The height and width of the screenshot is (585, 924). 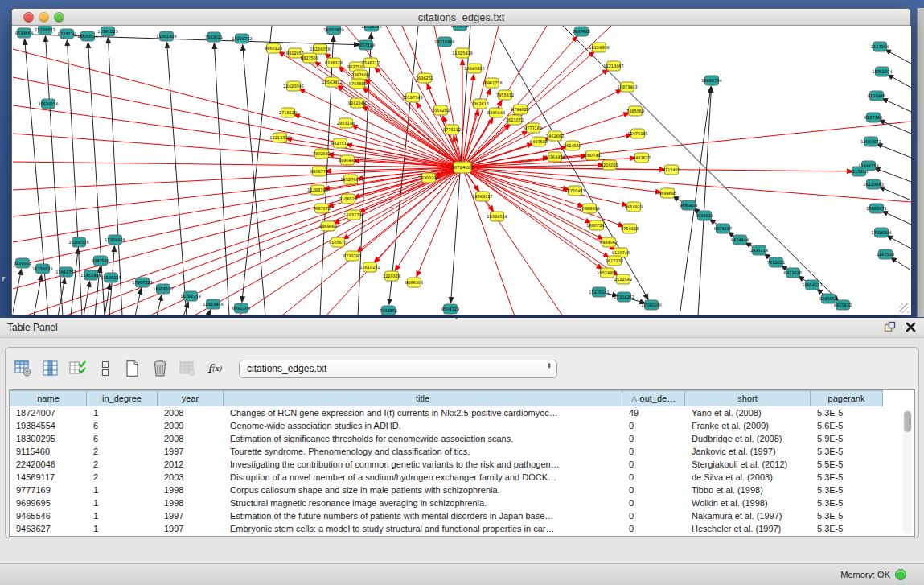 What do you see at coordinates (847, 398) in the screenshot?
I see `column-header-pagerank: pagerank` at bounding box center [847, 398].